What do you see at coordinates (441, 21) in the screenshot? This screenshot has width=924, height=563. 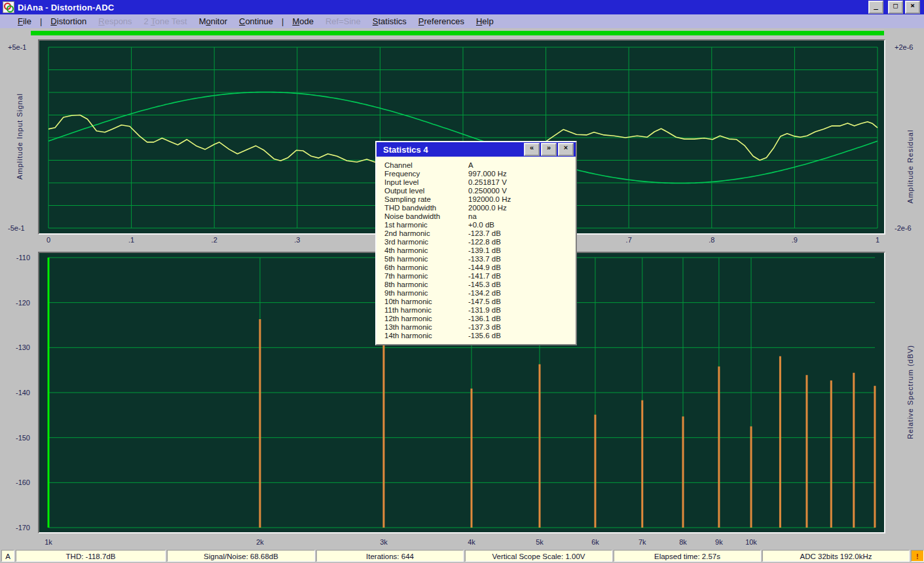 I see `menu-item-preferences: Preferences` at bounding box center [441, 21].